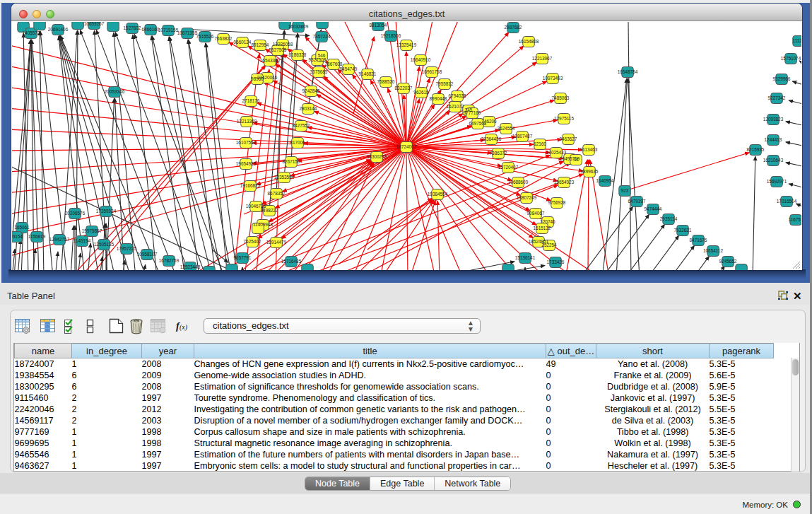  Describe the element at coordinates (184, 327) in the screenshot. I see `svg-text: (x)` at that location.